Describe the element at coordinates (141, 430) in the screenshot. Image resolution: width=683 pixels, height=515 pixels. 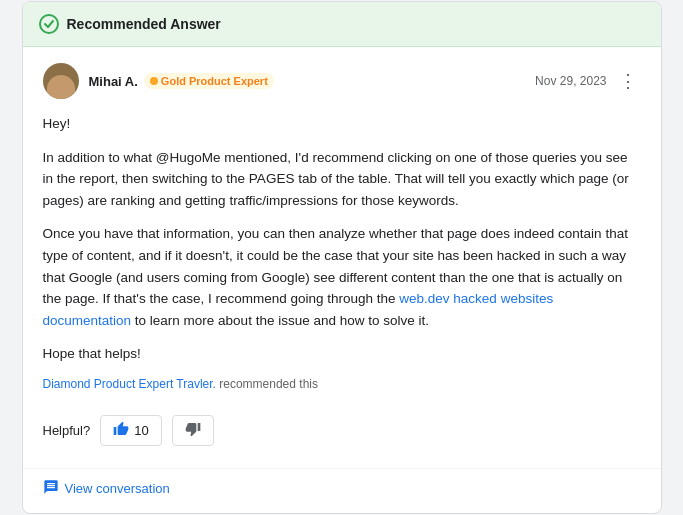
I see `thumbs-up-count: 10` at that location.